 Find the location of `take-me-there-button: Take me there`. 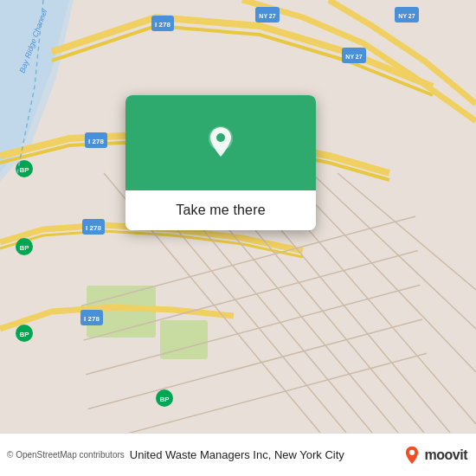

take-me-there-button: Take me there is located at coordinates (221, 210).